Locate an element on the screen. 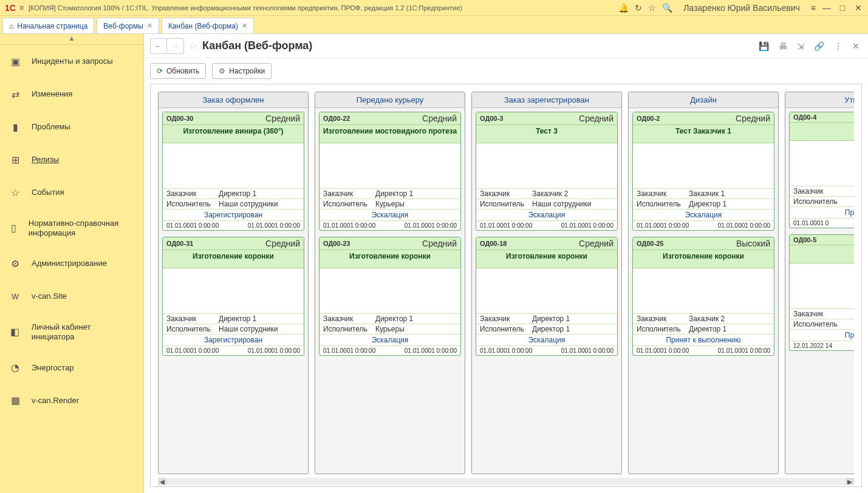 This screenshot has height=493, width=868. star-icon: ☆ is located at coordinates (652, 8).